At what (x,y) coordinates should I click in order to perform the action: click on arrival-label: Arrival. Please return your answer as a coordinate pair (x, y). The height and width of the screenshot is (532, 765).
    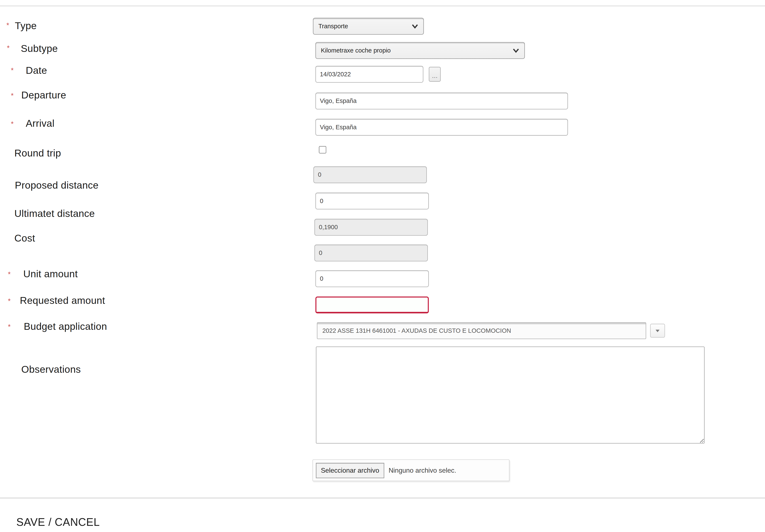
    Looking at the image, I should click on (40, 123).